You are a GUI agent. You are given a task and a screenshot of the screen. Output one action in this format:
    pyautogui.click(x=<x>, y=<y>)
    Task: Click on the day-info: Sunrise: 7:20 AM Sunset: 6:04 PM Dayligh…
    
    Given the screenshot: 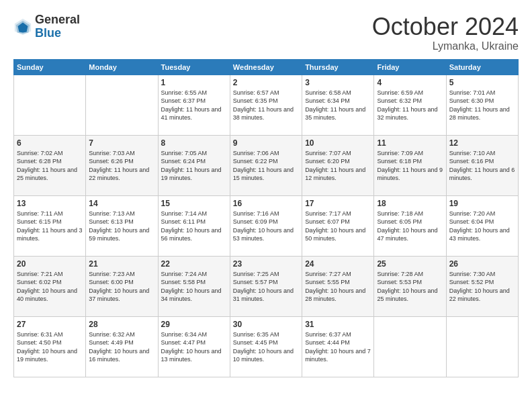 What is the action you would take?
    pyautogui.click(x=482, y=226)
    